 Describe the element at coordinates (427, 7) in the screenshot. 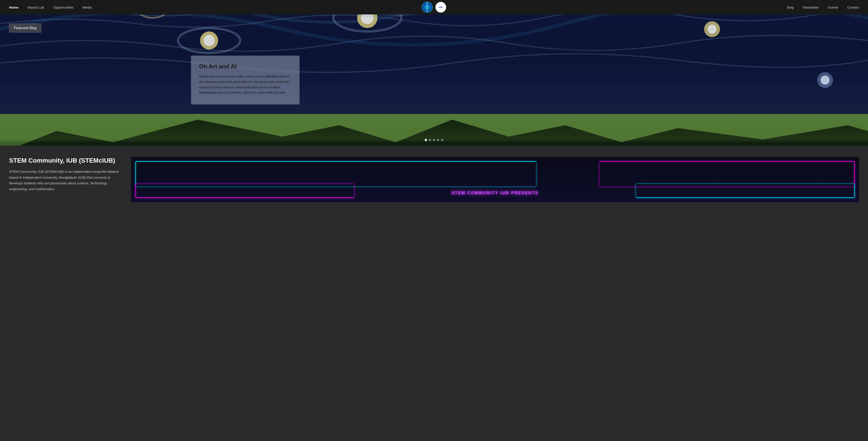

I see `logo-stem: πΣCπ` at that location.